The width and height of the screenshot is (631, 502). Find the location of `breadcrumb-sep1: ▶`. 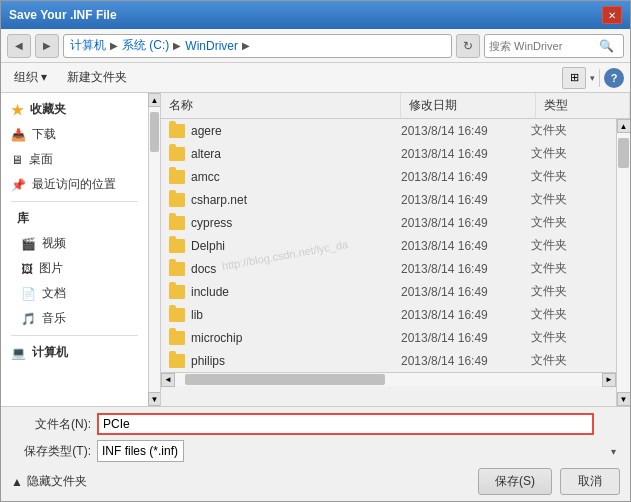

breadcrumb-sep1: ▶ is located at coordinates (114, 46).